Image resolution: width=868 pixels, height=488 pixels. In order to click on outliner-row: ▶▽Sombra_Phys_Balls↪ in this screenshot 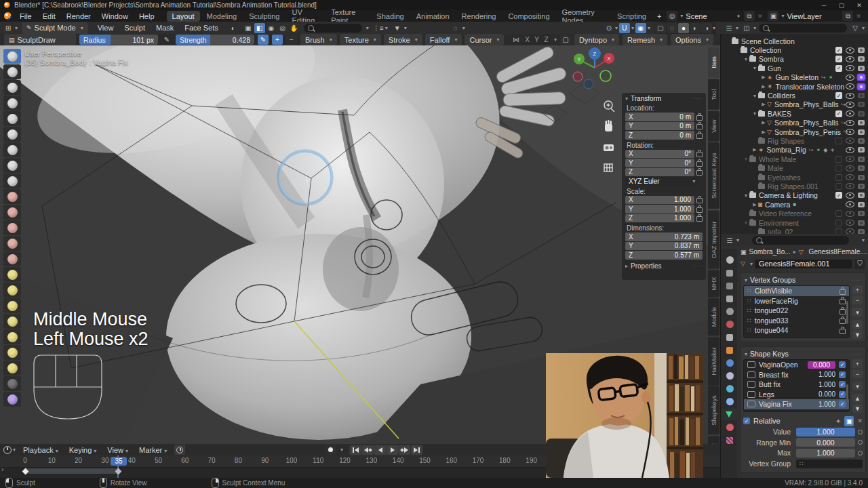, I will do `click(796, 123)`.